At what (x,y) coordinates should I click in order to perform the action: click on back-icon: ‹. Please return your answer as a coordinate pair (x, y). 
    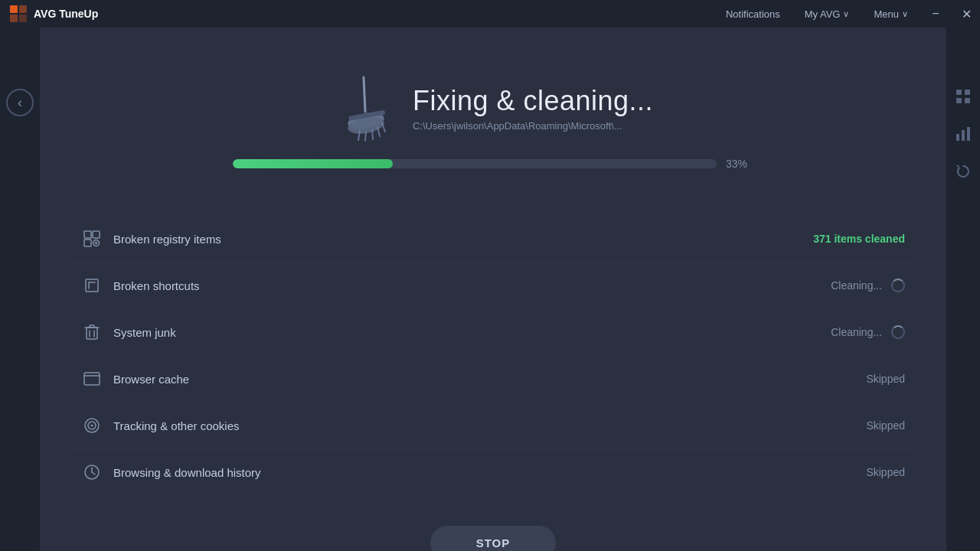
    Looking at the image, I should click on (20, 103).